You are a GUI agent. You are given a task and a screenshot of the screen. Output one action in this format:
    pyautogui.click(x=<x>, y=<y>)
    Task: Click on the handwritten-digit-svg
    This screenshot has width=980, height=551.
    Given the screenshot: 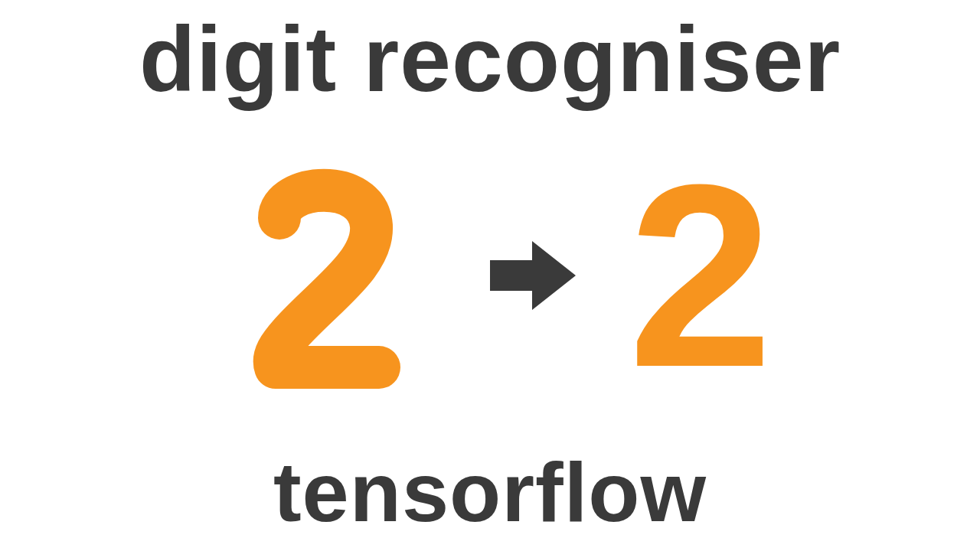 What is the action you would take?
    pyautogui.click(x=322, y=276)
    